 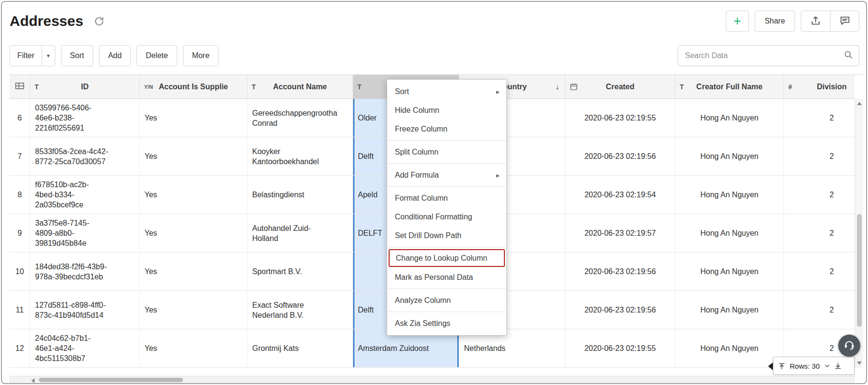 I want to click on cell-id: 8533f05a-2cea-4c42- 8772-25ca70d30057, so click(x=85, y=156).